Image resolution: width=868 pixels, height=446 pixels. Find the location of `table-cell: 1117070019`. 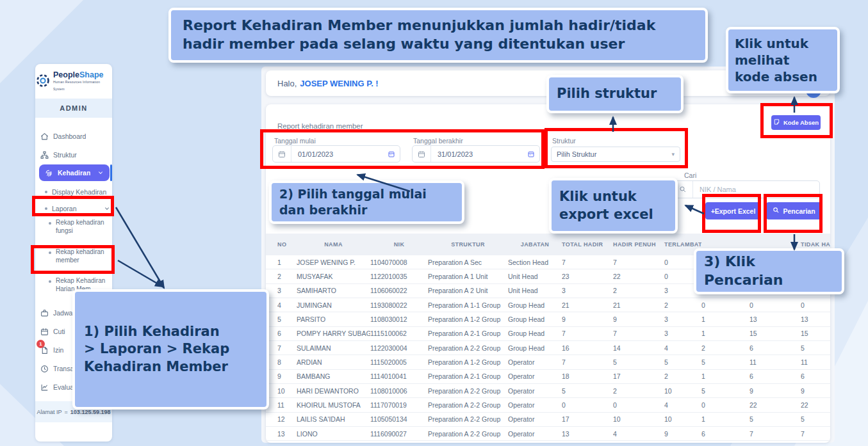

table-cell: 1117070019 is located at coordinates (399, 405).